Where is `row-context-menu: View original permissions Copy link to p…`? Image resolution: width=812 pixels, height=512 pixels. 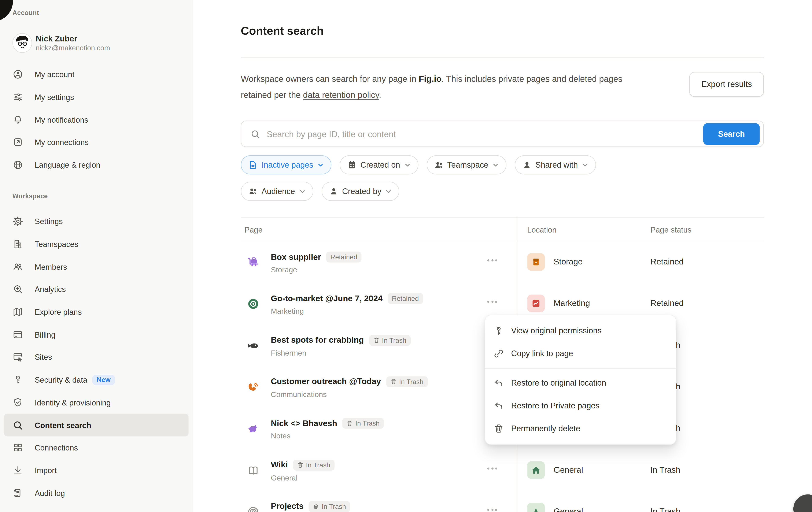
row-context-menu: View original permissions Copy link to p… is located at coordinates (580, 380).